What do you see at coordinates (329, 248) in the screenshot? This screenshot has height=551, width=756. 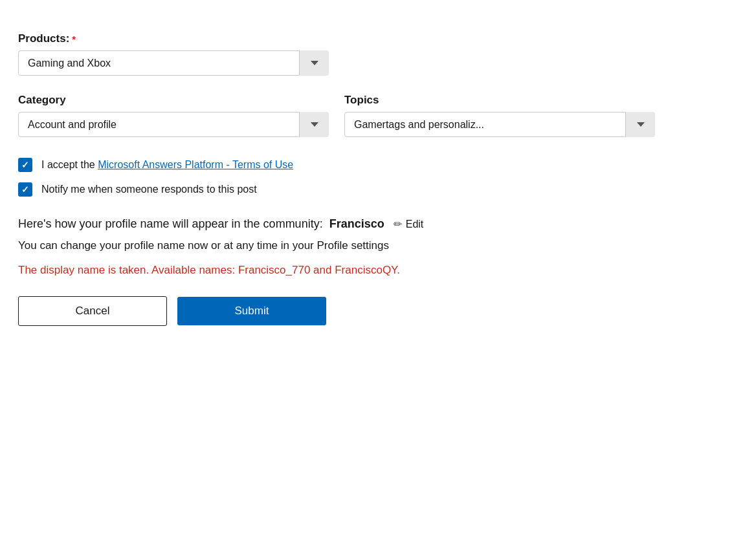 I see `profile-info-section: Here's how your profile name will appear…` at bounding box center [329, 248].